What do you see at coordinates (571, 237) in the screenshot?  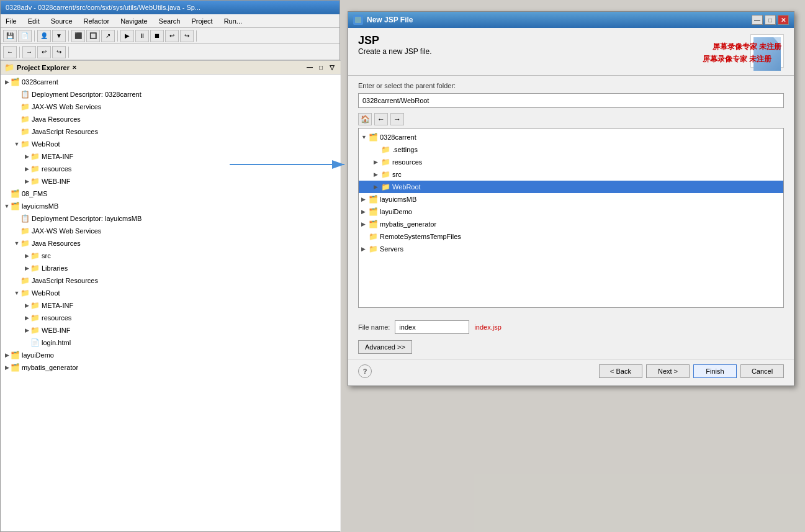 I see `dlg-tree-item: 📁RemoteSystemsTempFiles` at bounding box center [571, 237].